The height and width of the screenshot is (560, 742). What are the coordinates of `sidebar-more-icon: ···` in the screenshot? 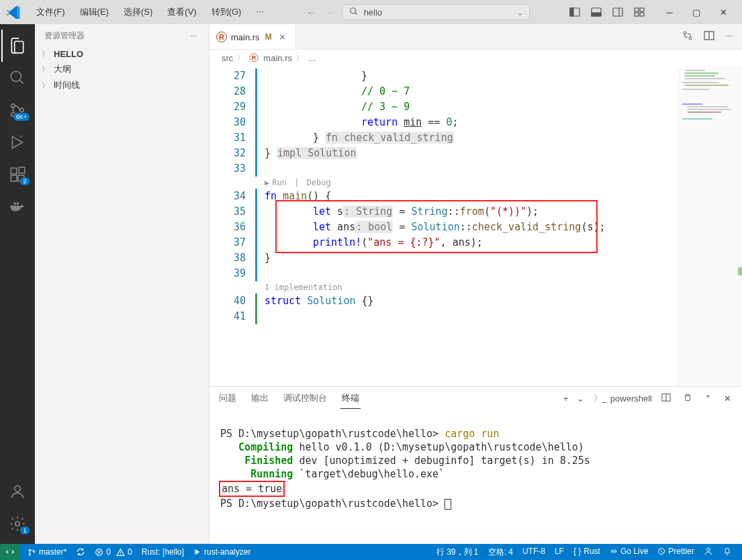 It's located at (193, 36).